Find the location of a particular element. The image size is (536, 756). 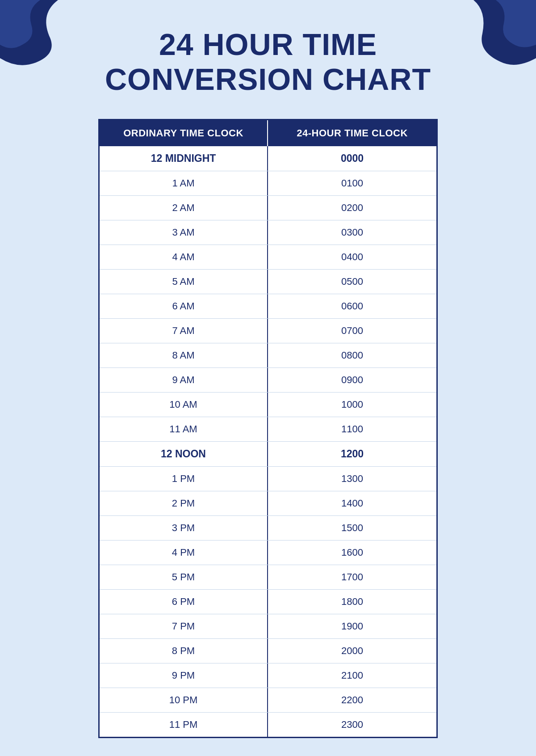

ordinary-time-cell: 12 NOON is located at coordinates (184, 454).